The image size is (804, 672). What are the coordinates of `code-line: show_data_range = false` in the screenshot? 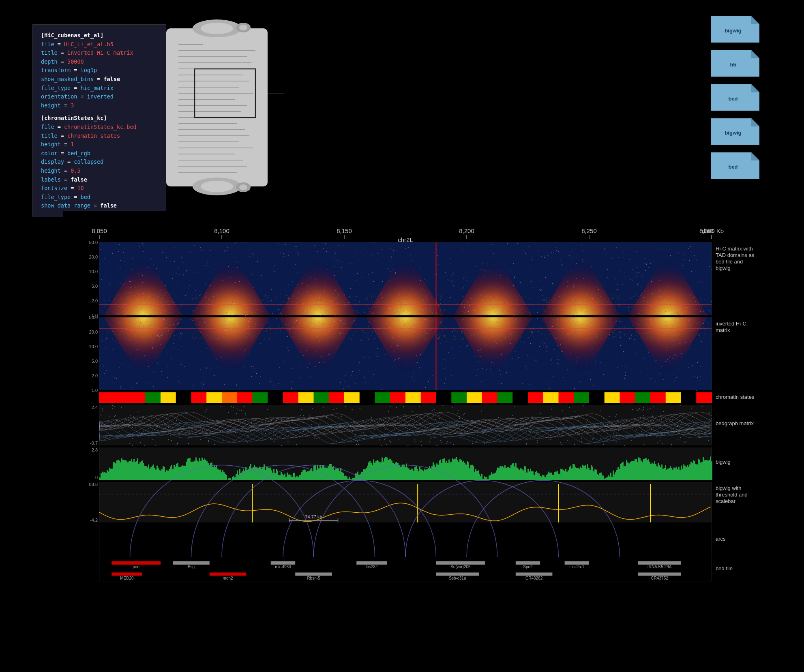 It's located at (99, 206).